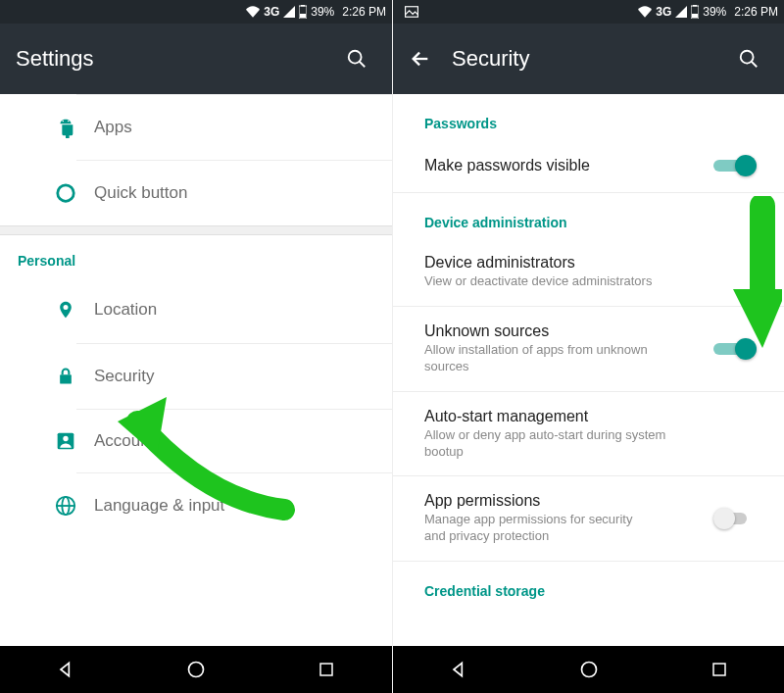  Describe the element at coordinates (66, 441) in the screenshot. I see `account-icon` at that location.